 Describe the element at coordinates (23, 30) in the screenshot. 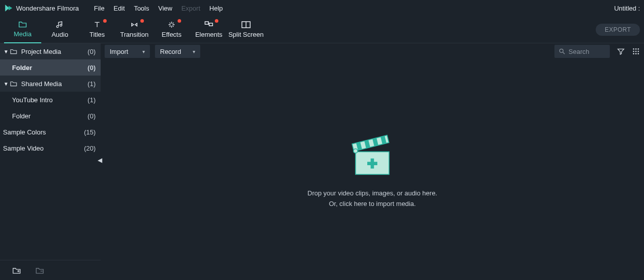

I see `tab-media: Media` at that location.